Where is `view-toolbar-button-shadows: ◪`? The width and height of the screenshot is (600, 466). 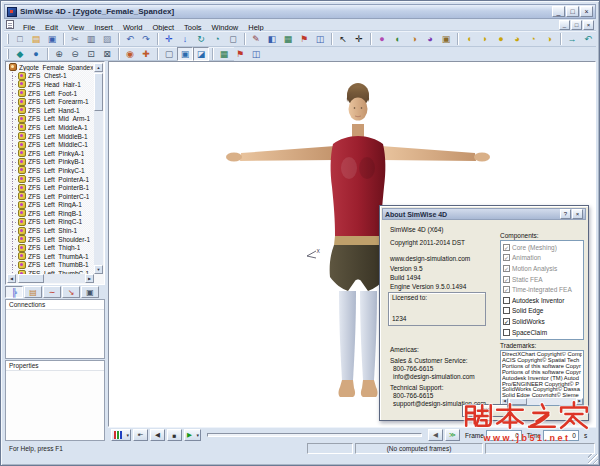 view-toolbar-button-shadows: ◪ is located at coordinates (201, 54).